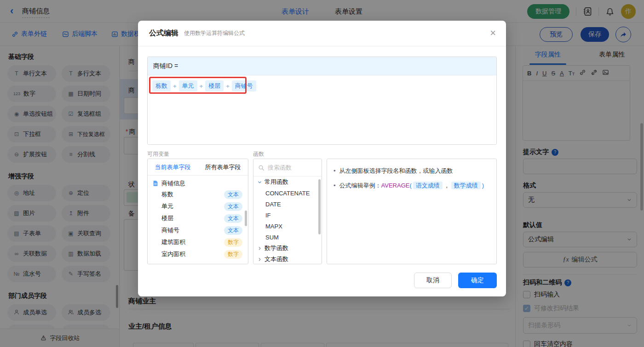 The image size is (644, 347). Describe the element at coordinates (288, 211) in the screenshot. I see `functions-panel: 常用函数 CONCATENATE DATE IF MAPX SUM 数学函数 文…` at that location.